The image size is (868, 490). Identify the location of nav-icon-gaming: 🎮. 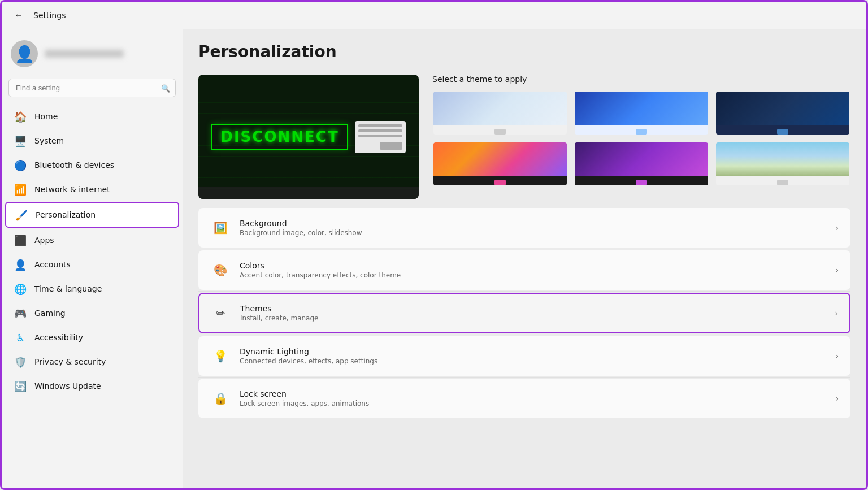
(20, 313).